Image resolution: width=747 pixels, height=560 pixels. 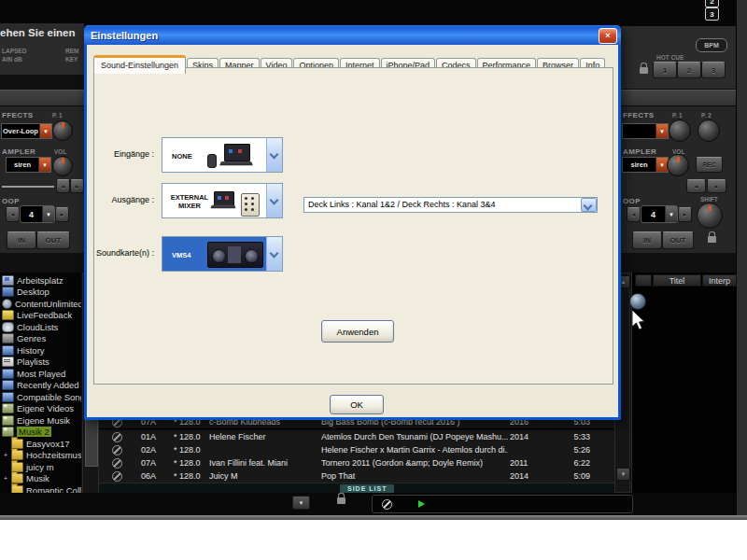 I want to click on right-cue-box-2: 2, so click(x=712, y=4).